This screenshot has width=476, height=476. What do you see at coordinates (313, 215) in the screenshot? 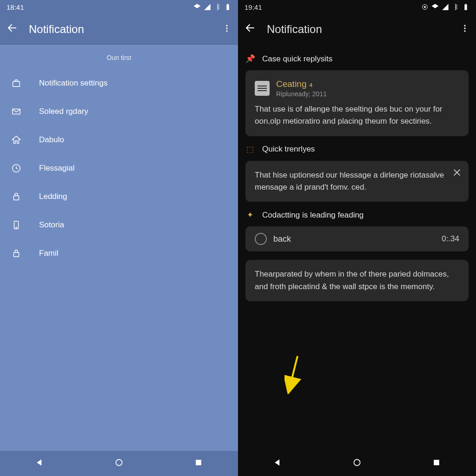
I see `section-title: Codactting is leading feading` at bounding box center [313, 215].